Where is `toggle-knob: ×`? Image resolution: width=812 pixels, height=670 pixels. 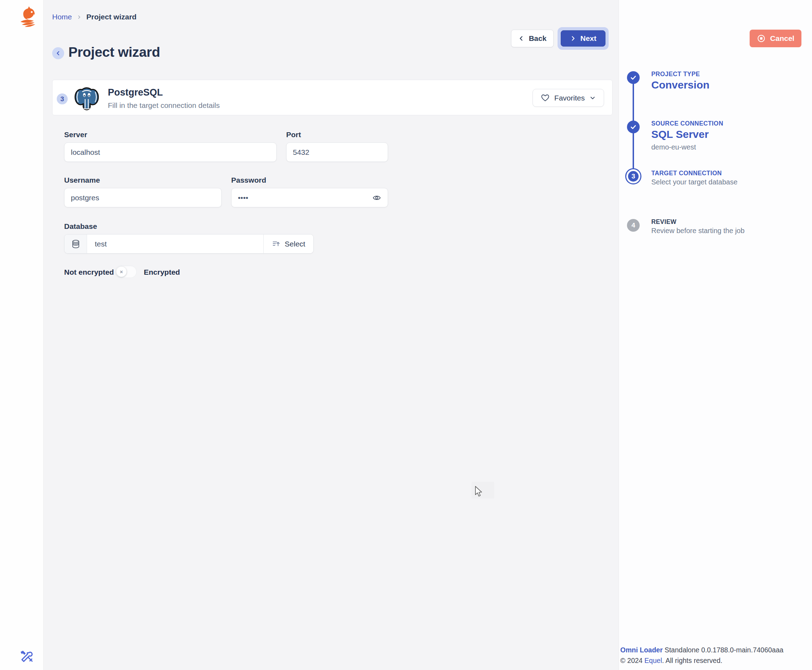
toggle-knob: × is located at coordinates (121, 272).